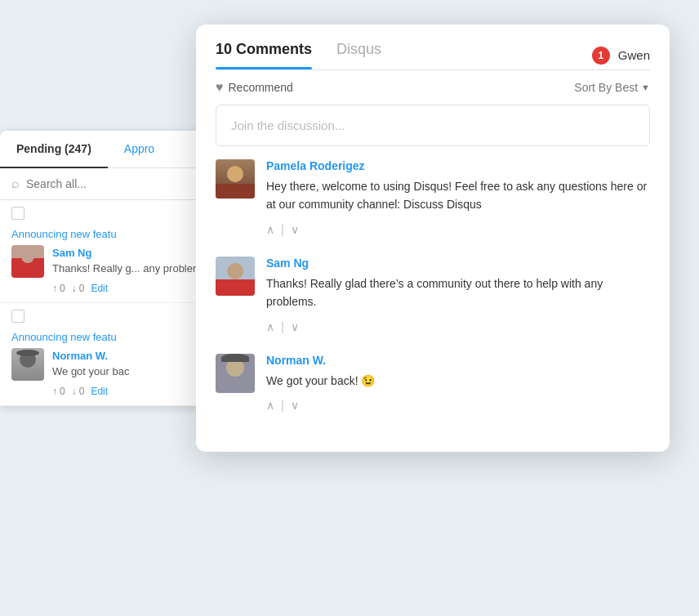  I want to click on comment-sam: Sam Ng Thanks! Really glad there’s a com…, so click(433, 296).